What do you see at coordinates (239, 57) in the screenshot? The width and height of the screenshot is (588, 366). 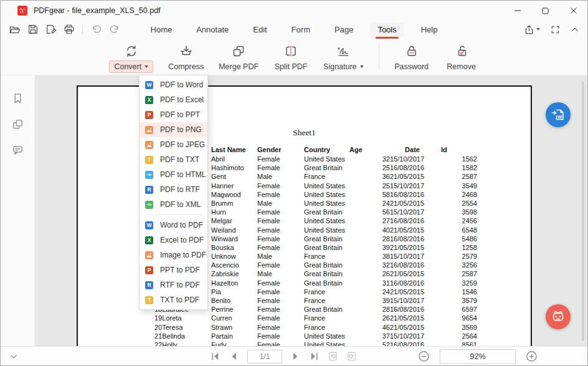 I see `merge-pdf-button: Merge PDF` at bounding box center [239, 57].